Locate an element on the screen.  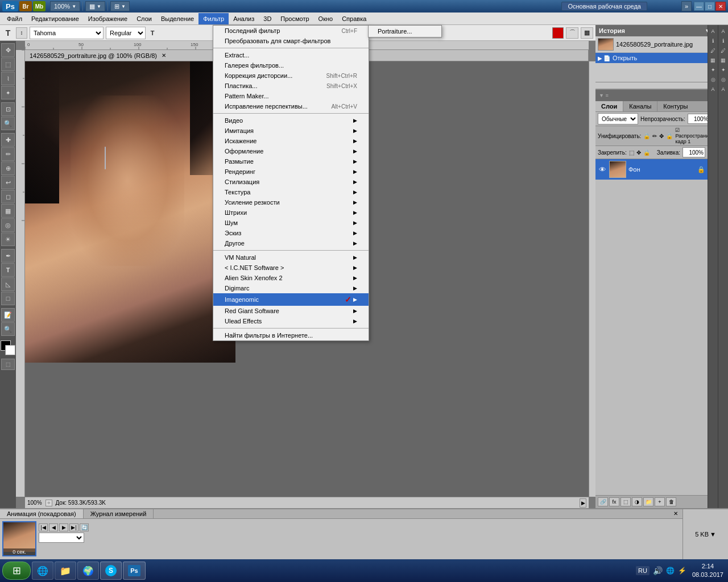
imagenomic-submenu: Portraiture... is located at coordinates (405, 31).